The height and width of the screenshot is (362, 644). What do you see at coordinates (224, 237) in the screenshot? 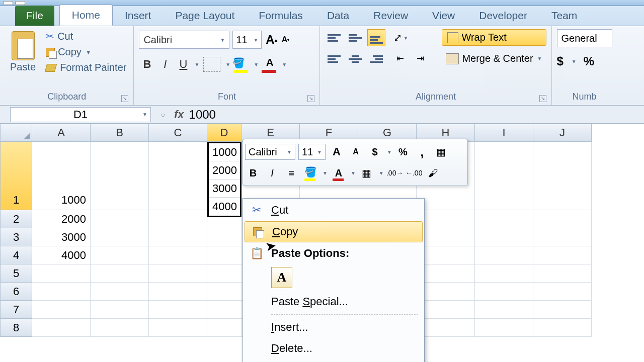
I see `cell-d3` at bounding box center [224, 237].